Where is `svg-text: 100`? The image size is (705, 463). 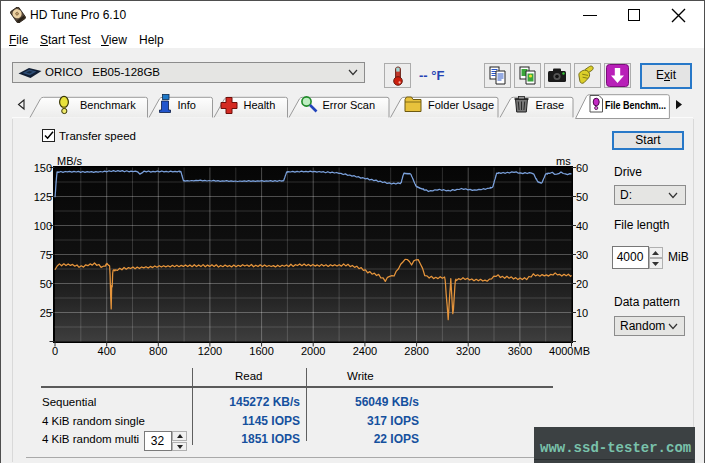
svg-text: 100 is located at coordinates (43, 226).